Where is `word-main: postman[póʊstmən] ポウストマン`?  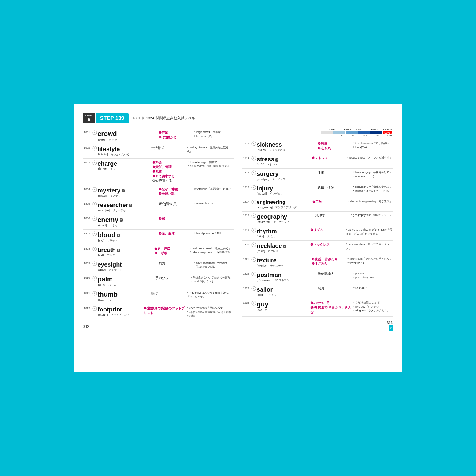
word-main: postman[póʊstmən] ポウストマン is located at coordinates (287, 277).